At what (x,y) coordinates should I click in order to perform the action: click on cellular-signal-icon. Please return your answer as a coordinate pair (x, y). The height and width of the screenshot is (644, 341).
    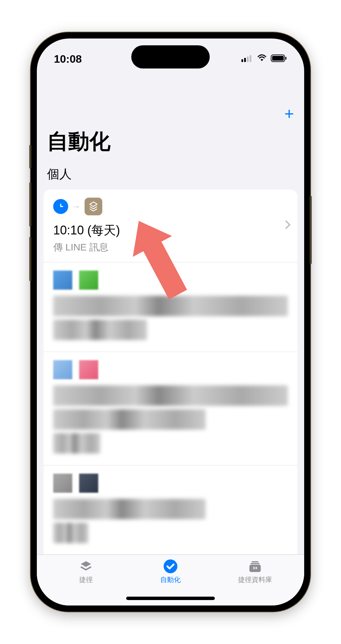
    Looking at the image, I should click on (247, 59).